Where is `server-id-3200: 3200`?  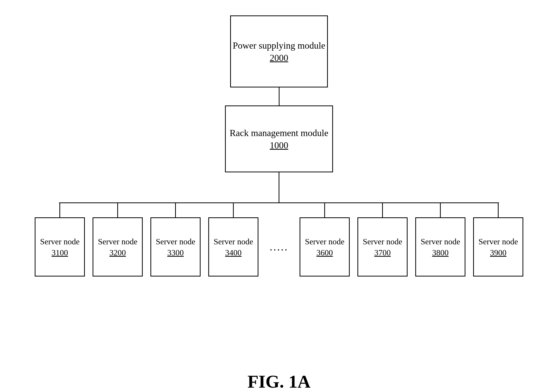
server-id-3200: 3200 is located at coordinates (118, 253).